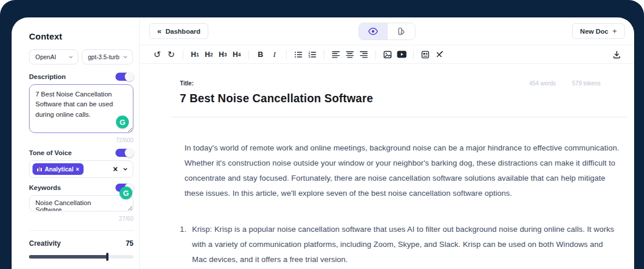 This screenshot has width=644, height=269. I want to click on undo-icon: ↺, so click(157, 55).